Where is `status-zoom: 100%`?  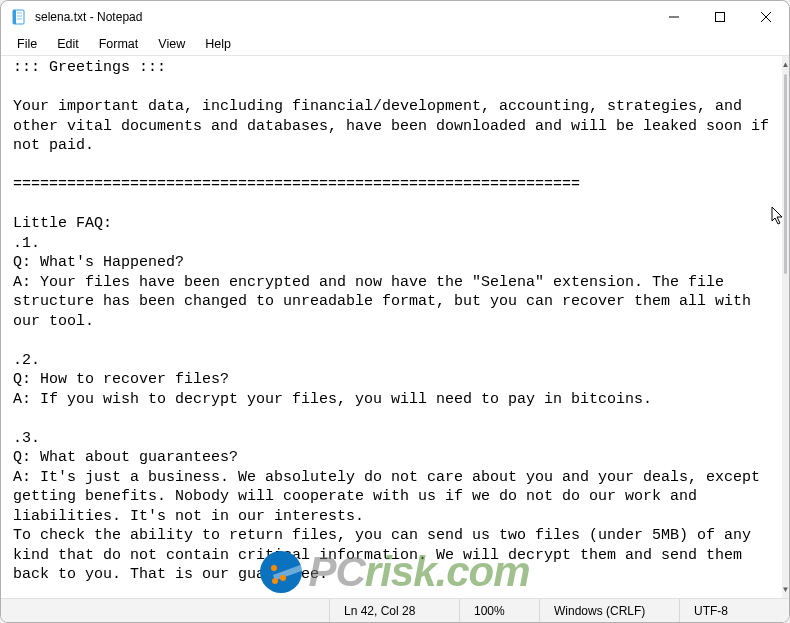 status-zoom: 100% is located at coordinates (499, 610).